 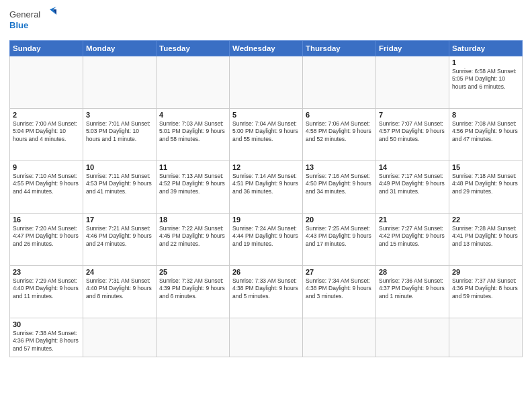 I want to click on day-number: 16, so click(x=46, y=220).